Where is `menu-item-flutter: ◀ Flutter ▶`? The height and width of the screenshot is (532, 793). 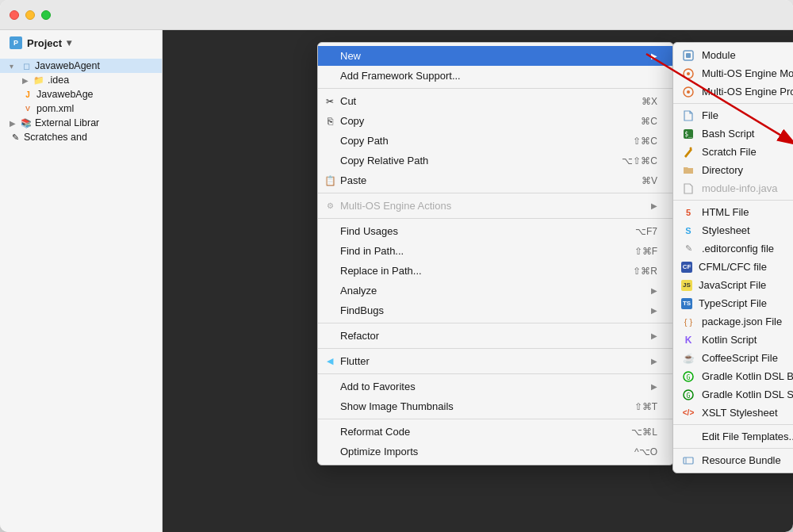 menu-item-flutter: ◀ Flutter ▶ is located at coordinates (496, 362).